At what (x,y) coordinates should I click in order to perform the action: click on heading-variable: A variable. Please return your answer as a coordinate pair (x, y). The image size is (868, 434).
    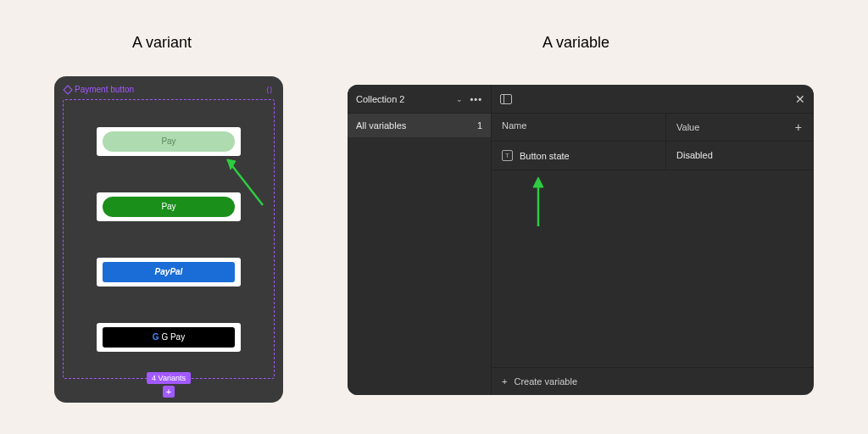
    Looking at the image, I should click on (576, 42).